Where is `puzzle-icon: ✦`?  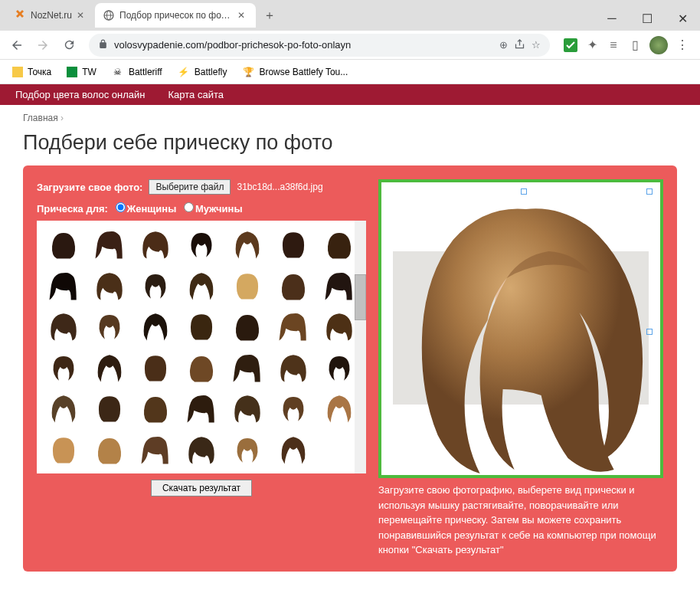 puzzle-icon: ✦ is located at coordinates (592, 45).